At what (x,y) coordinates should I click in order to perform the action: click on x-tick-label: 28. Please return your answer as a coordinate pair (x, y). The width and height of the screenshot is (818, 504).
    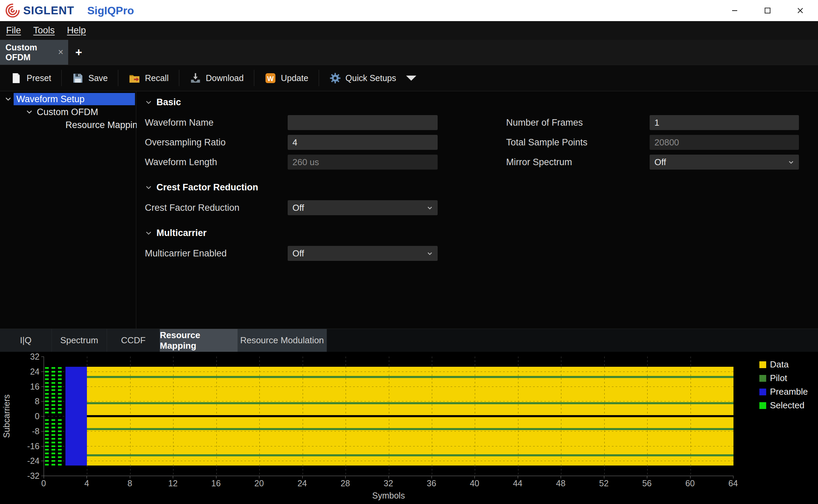
    Looking at the image, I should click on (345, 484).